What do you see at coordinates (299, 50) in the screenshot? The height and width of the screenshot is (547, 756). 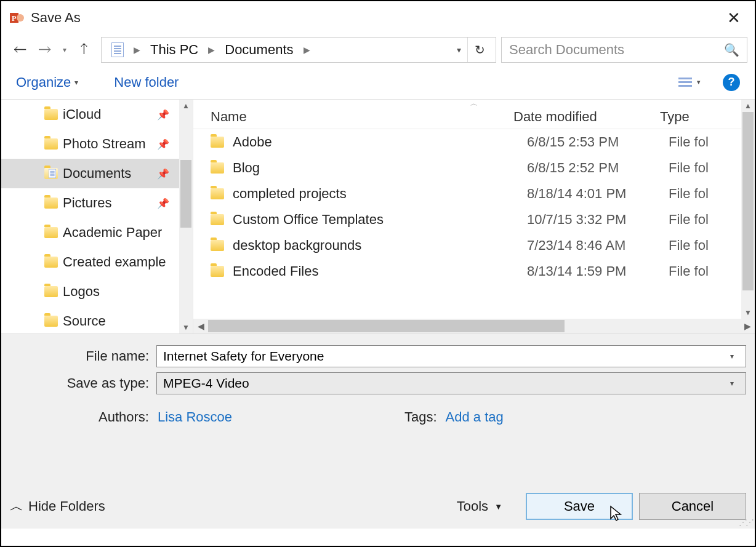 I see `address-bar: ▶ This PC ▶ Documents ▶ ▾ ↻` at bounding box center [299, 50].